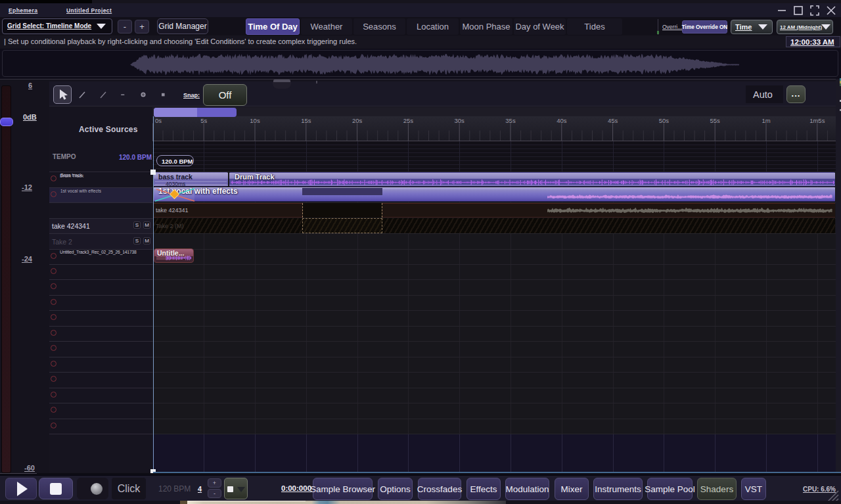  What do you see at coordinates (158, 121) in the screenshot?
I see `svg-text: 0s` at bounding box center [158, 121].